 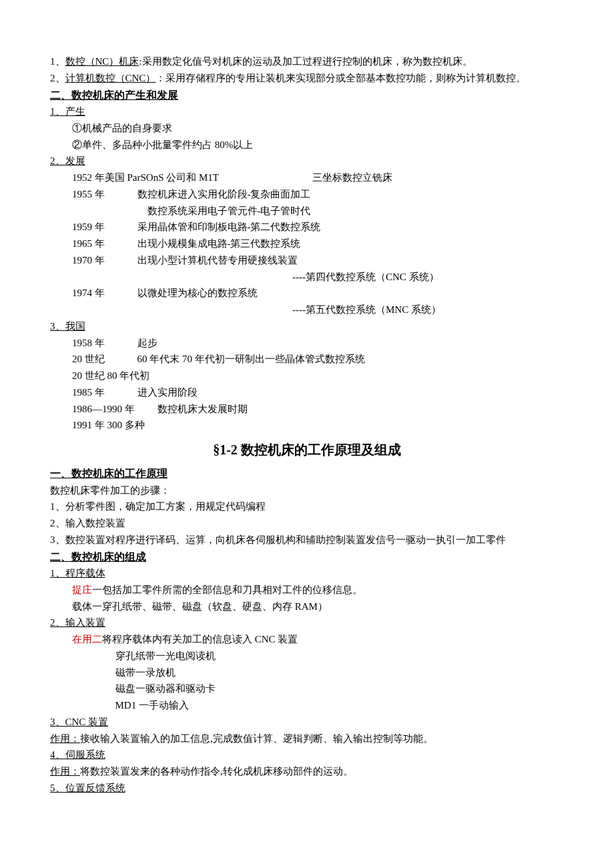 I want to click on comp-4-use-label: 作用：, so click(x=65, y=771).